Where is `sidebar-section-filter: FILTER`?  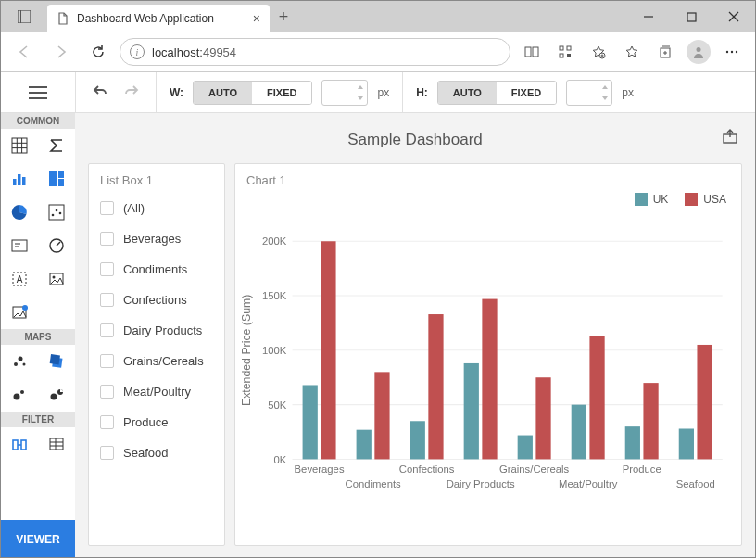 sidebar-section-filter: FILTER is located at coordinates (38, 419).